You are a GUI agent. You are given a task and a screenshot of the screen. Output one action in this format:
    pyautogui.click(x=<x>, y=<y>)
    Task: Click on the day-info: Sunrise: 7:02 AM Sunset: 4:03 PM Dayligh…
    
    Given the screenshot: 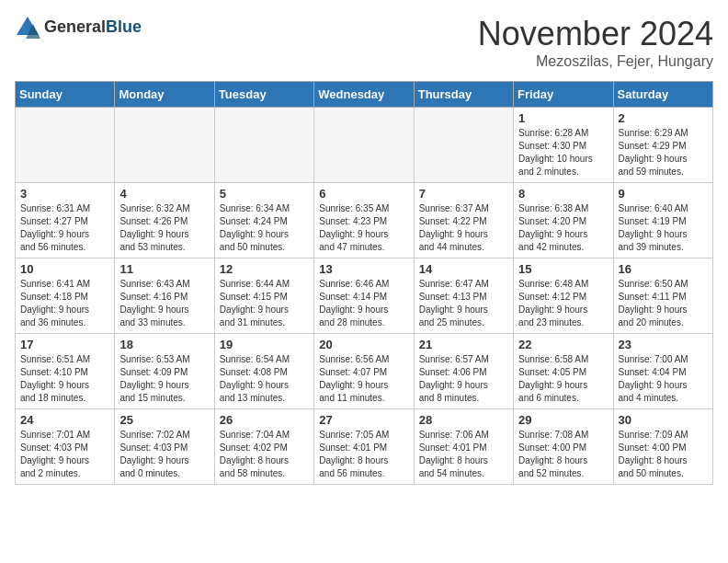 What is the action you would take?
    pyautogui.click(x=164, y=454)
    